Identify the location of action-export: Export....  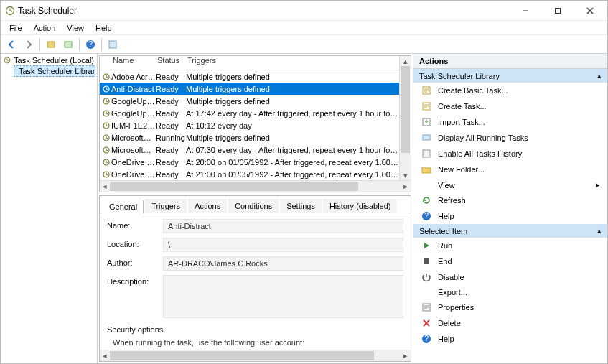
(510, 292).